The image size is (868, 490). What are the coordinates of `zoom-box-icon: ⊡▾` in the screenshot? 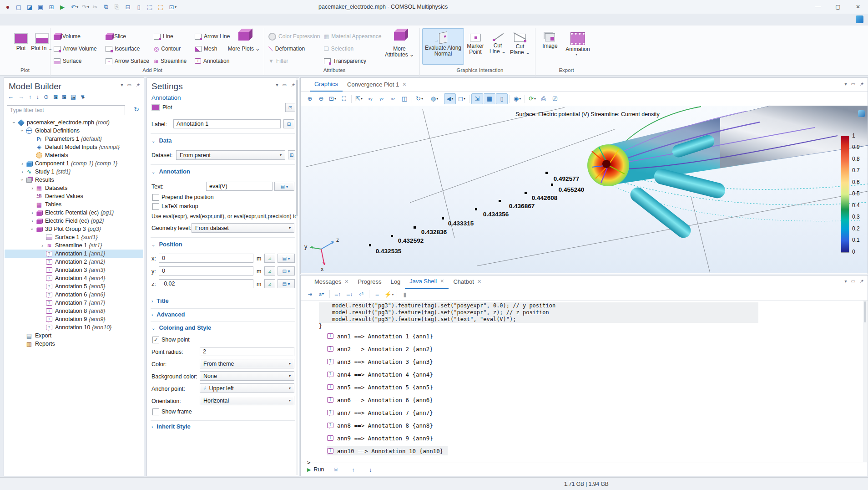 It's located at (333, 99).